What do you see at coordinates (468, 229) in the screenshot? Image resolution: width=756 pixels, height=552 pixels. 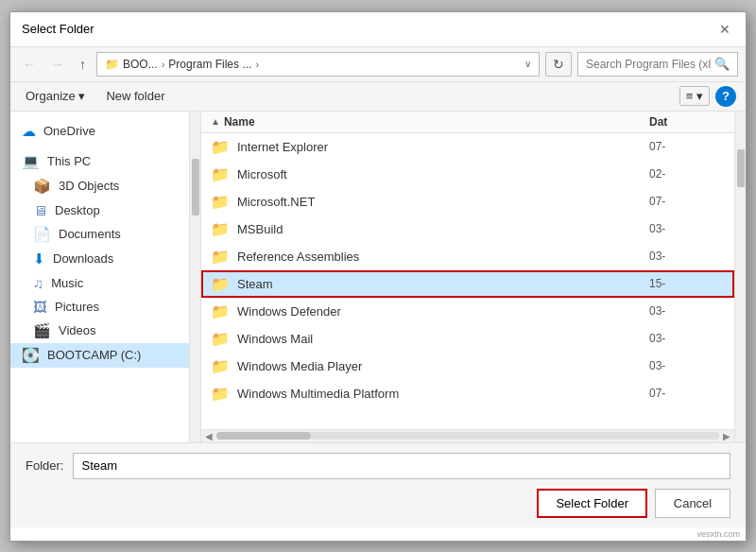 I see `file-row-msbuild: 📁 MSBuild 03-` at bounding box center [468, 229].